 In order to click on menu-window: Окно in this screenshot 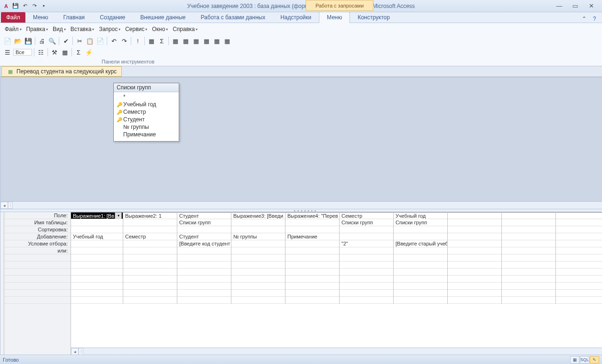, I will do `click(160, 29)`.